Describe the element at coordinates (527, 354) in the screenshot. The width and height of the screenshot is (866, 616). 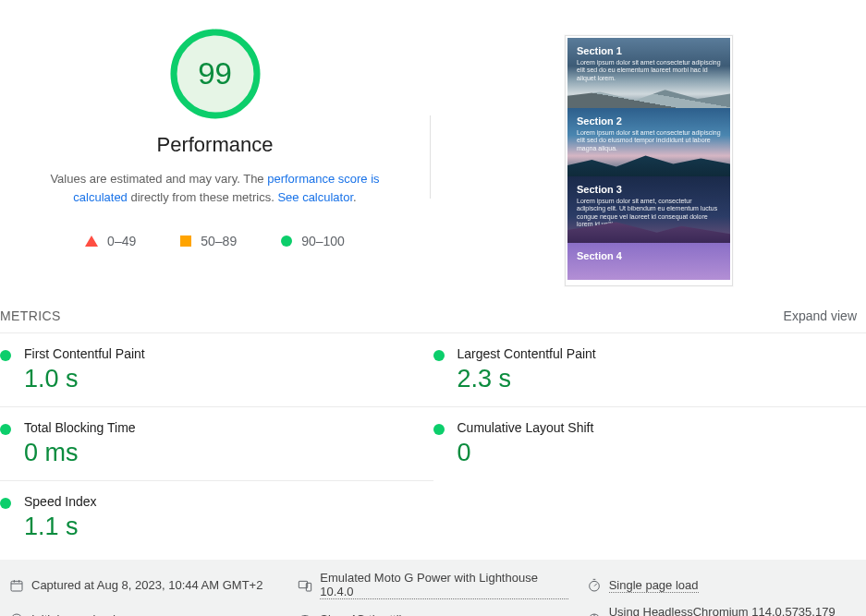
I see `metric-label: Largest Contentful Paint` at that location.